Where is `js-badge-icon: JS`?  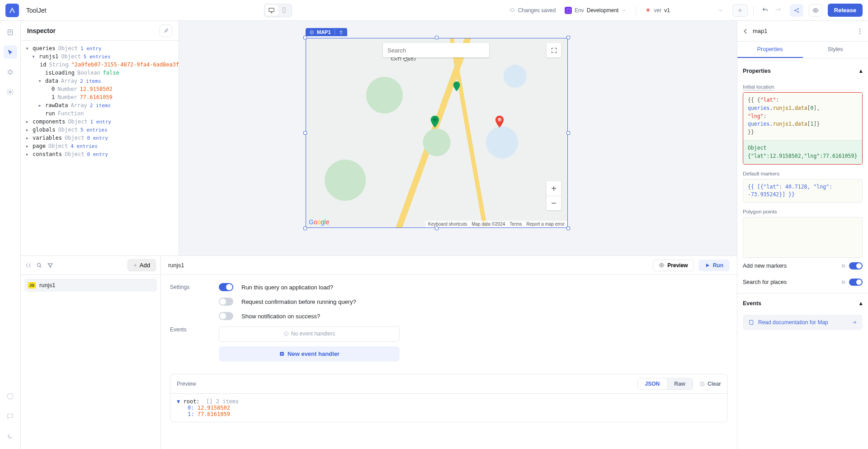 js-badge-icon: JS is located at coordinates (32, 285).